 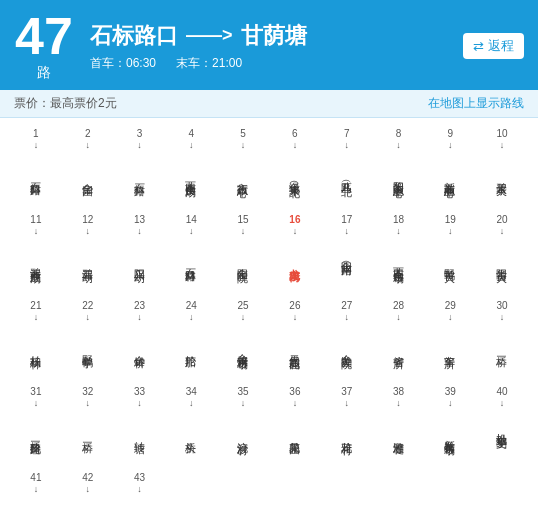 I want to click on stop-item: 38↓湘雅堤, so click(x=399, y=423).